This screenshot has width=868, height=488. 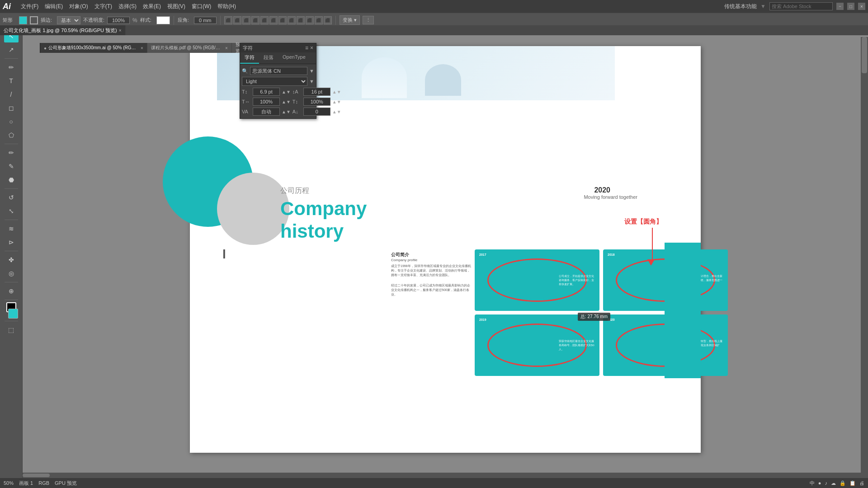 What do you see at coordinates (862, 6) in the screenshot?
I see `close-button: ×` at bounding box center [862, 6].